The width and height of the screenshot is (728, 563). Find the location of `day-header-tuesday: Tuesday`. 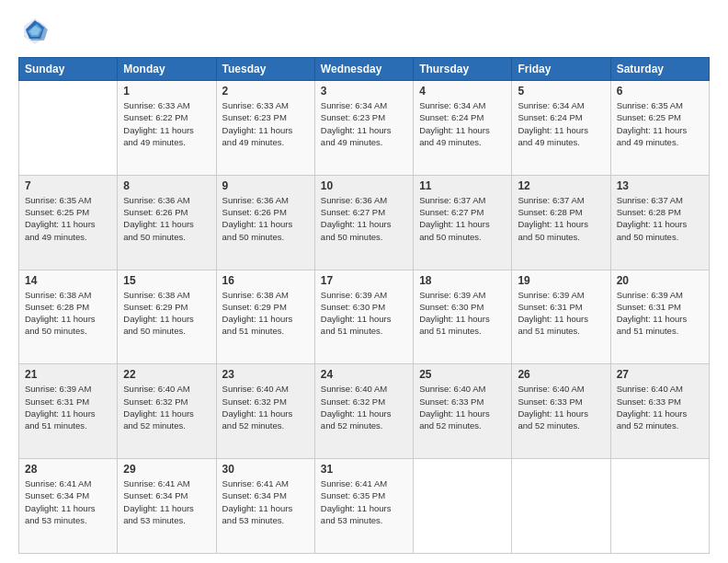

day-header-tuesday: Tuesday is located at coordinates (265, 70).